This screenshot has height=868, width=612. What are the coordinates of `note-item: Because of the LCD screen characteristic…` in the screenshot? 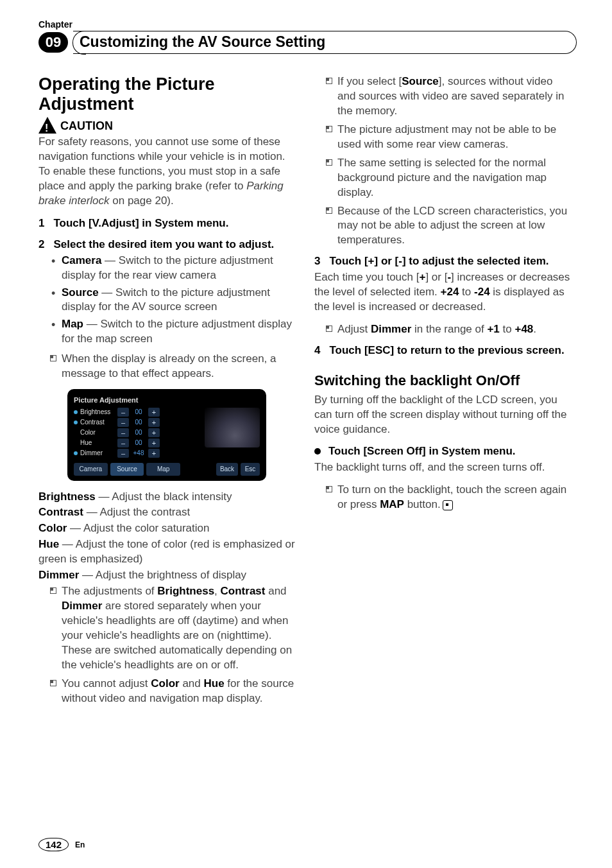 It's located at (454, 226).